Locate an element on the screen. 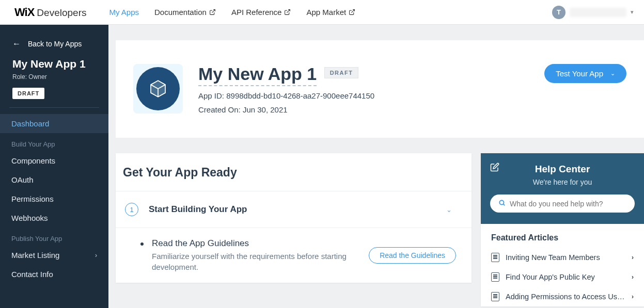 Image resolution: width=644 pixels, height=308 pixels. read-guidelines-button: Read the Guidelines is located at coordinates (412, 255).